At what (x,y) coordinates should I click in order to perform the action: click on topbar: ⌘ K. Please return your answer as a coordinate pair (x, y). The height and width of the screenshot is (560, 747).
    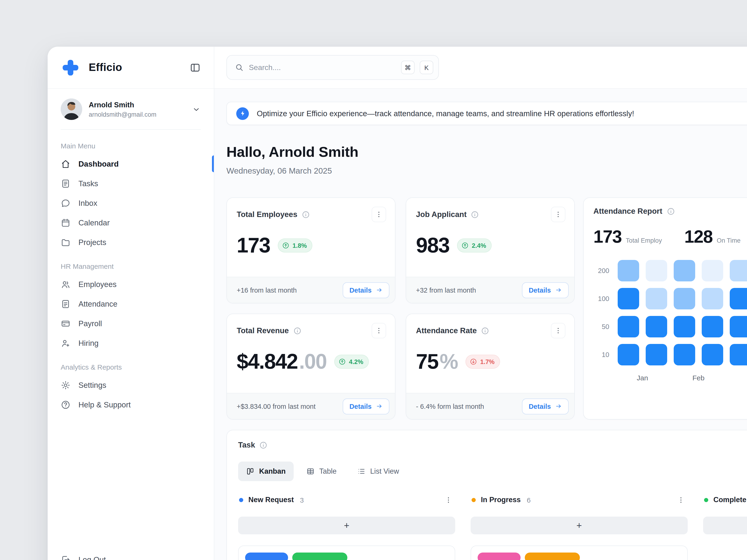
    Looking at the image, I should click on (481, 68).